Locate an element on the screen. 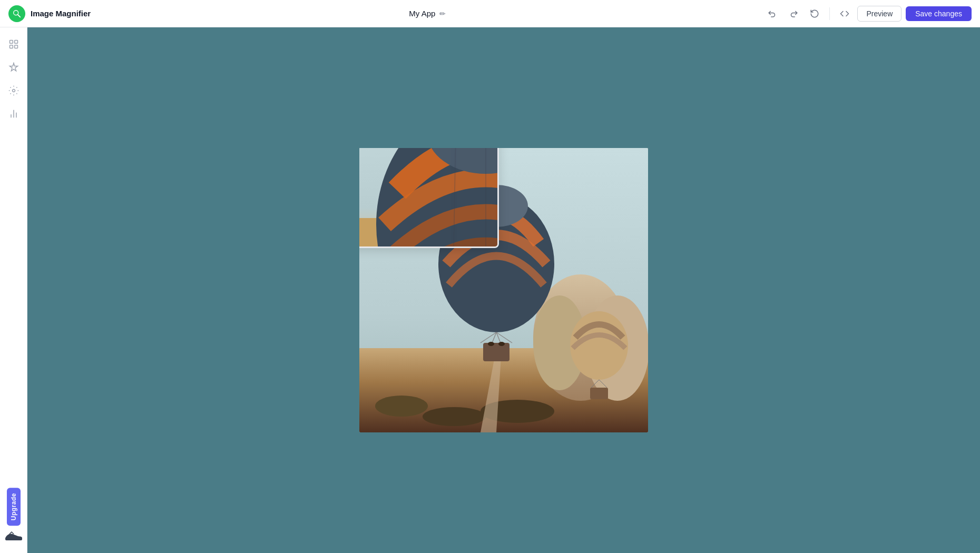  sidebar: Upgrade is located at coordinates (14, 290).